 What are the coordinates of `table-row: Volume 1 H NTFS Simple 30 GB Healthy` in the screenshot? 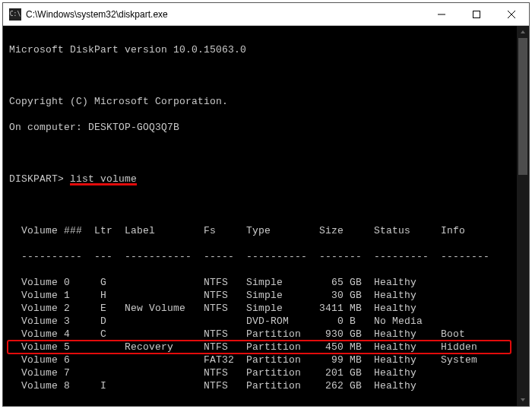 It's located at (266, 295).